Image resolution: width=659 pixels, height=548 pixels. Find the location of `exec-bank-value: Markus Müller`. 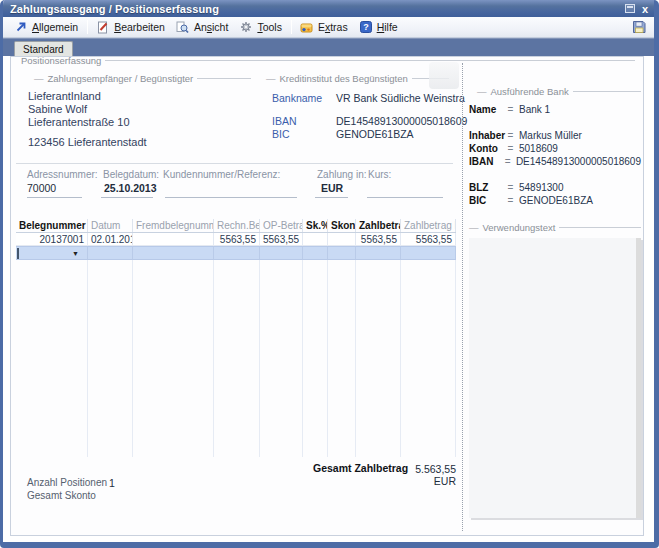

exec-bank-value: Markus Müller is located at coordinates (548, 136).